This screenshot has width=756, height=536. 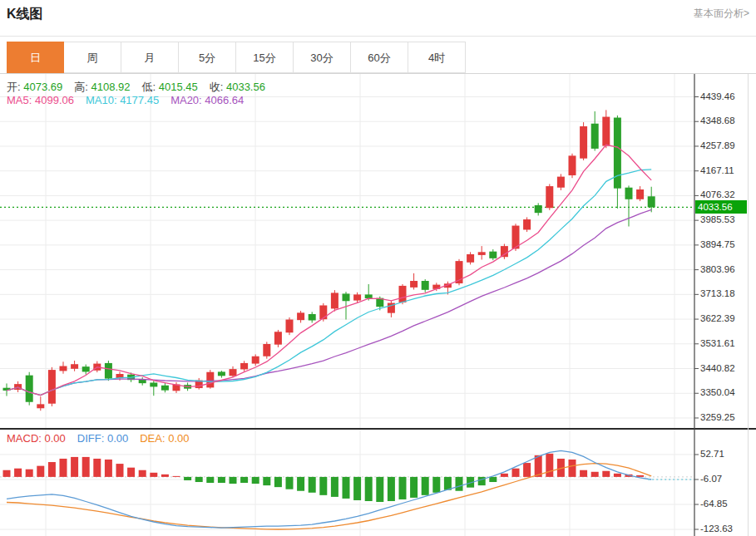 What do you see at coordinates (208, 57) in the screenshot?
I see `tab-5min: 5分` at bounding box center [208, 57].